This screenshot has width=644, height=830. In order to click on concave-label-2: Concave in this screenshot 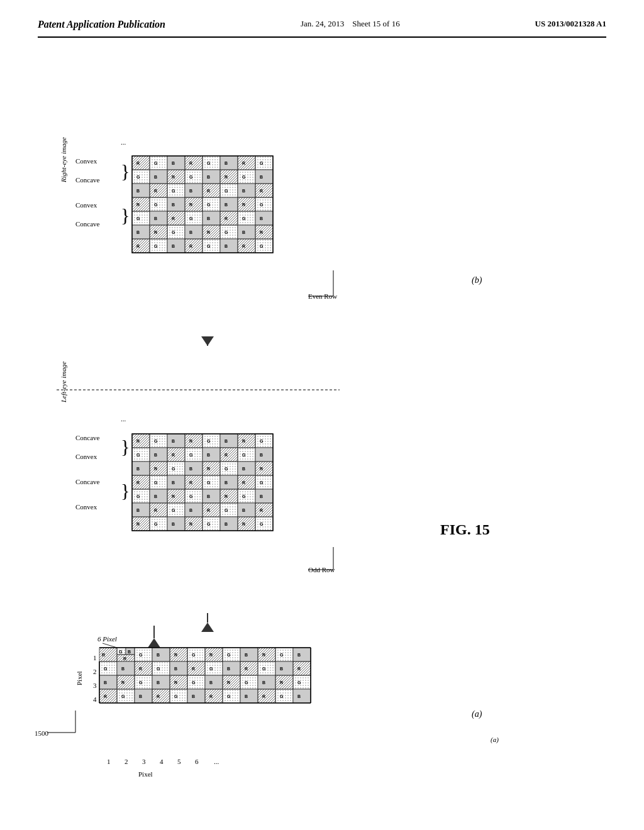, I will do `click(88, 482)`.